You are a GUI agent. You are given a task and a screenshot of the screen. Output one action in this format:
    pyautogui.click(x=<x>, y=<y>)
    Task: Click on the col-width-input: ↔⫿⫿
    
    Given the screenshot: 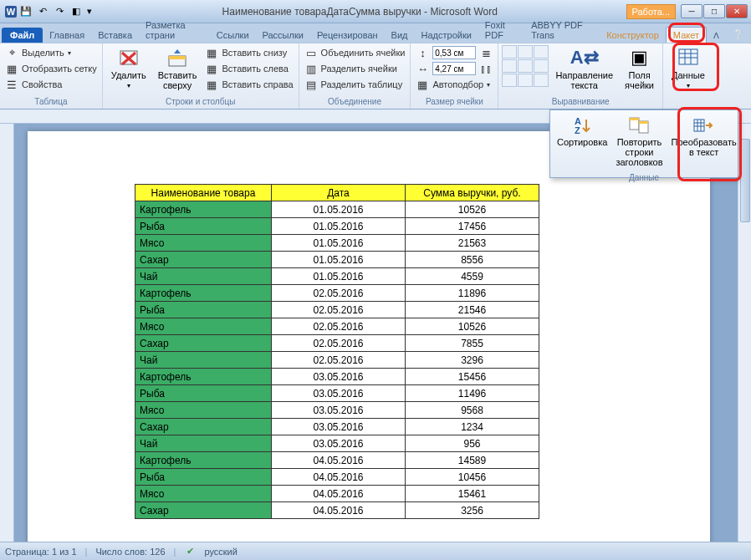 What is the action you would take?
    pyautogui.click(x=454, y=69)
    